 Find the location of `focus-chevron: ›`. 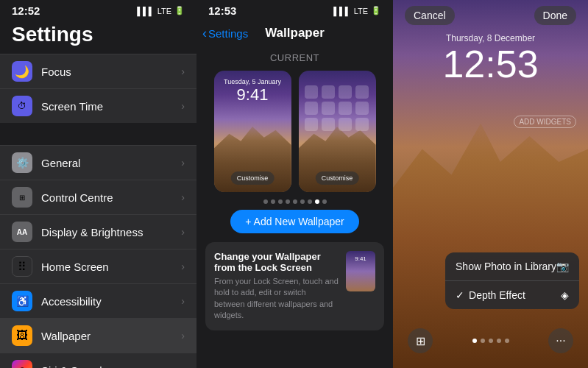

focus-chevron: › is located at coordinates (183, 71).